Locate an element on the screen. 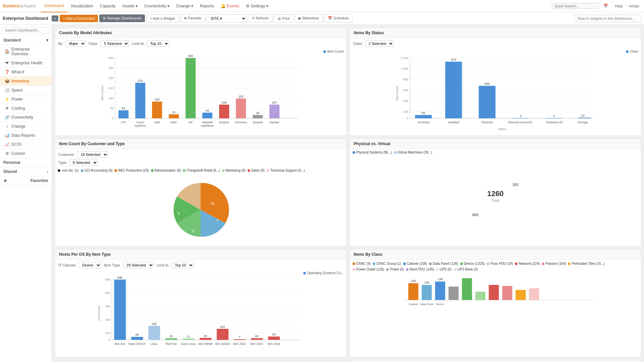 This screenshot has width=644, height=362. svg-text: 560 is located at coordinates (487, 84).